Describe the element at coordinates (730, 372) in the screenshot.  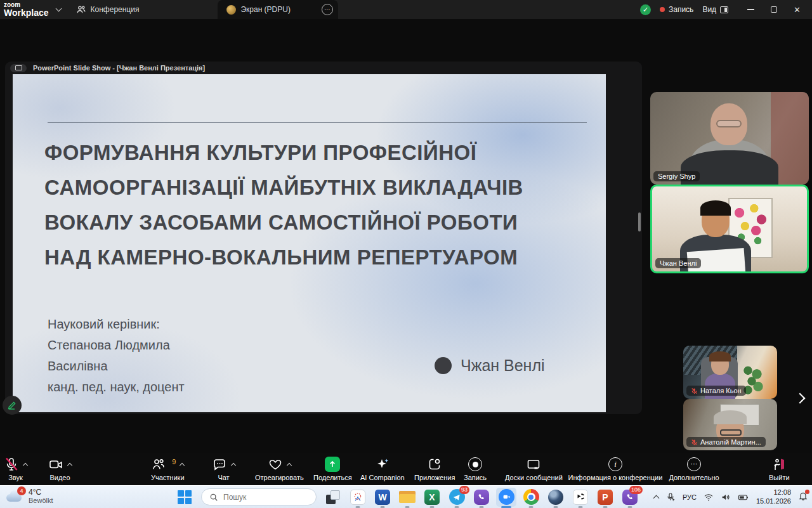
I see `video-tile-natalya-kon: Наталя Кьон` at that location.